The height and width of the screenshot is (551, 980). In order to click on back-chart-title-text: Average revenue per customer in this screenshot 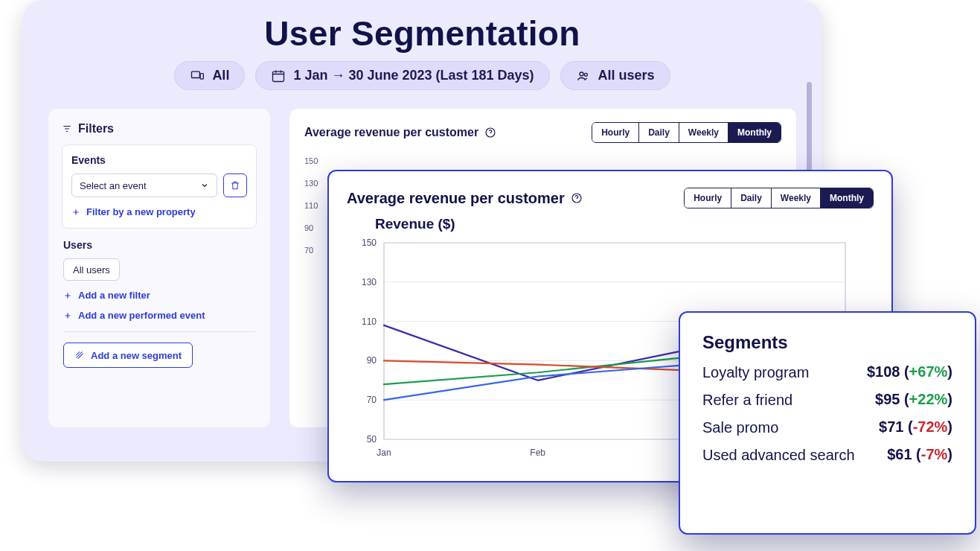, I will do `click(391, 133)`.